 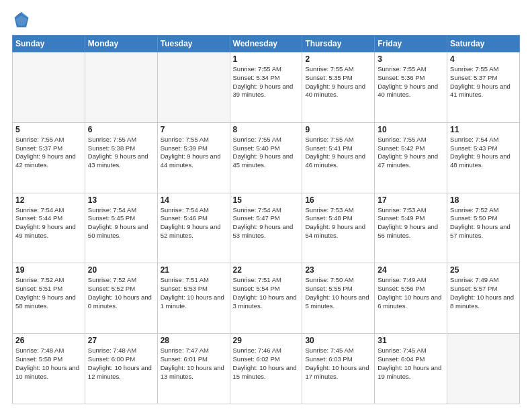 What do you see at coordinates (48, 200) in the screenshot?
I see `day-number: 12` at bounding box center [48, 200].